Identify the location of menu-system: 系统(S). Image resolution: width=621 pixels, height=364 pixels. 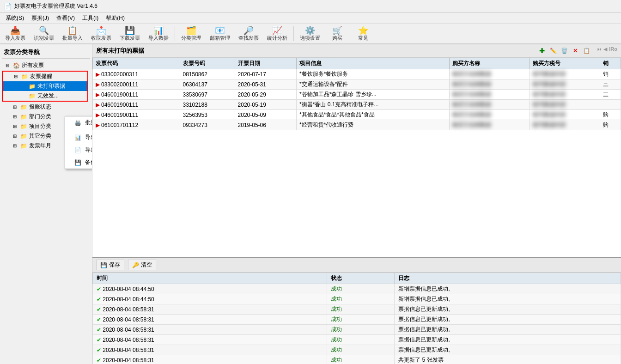
(15, 18).